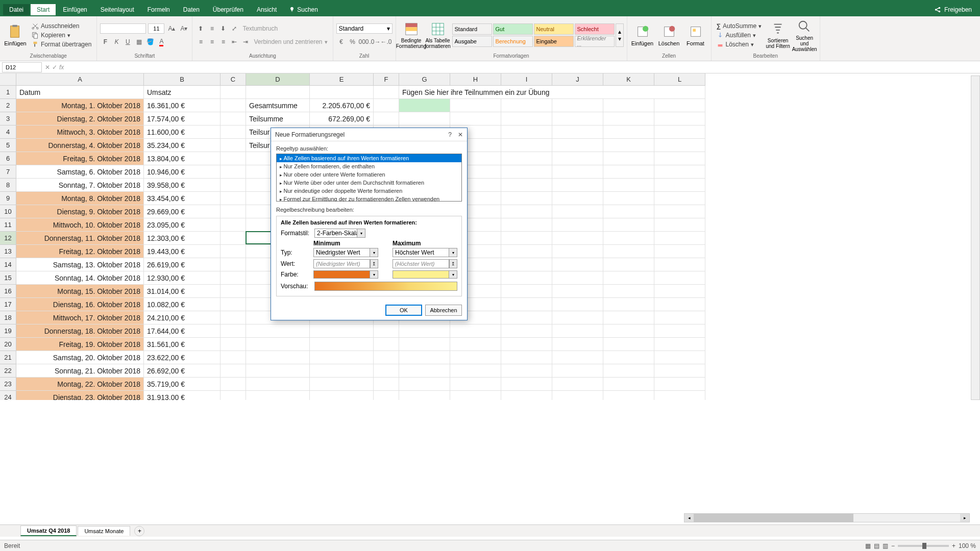  I want to click on cell-K9, so click(629, 198).